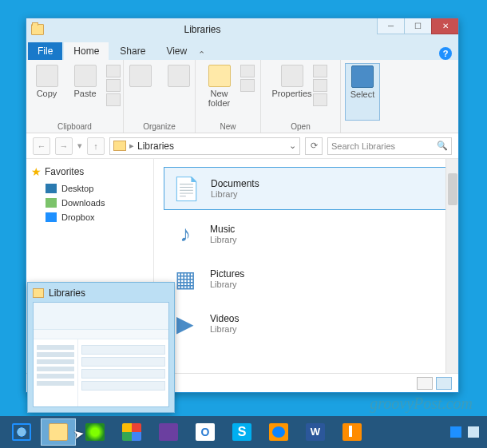  What do you see at coordinates (64, 146) in the screenshot?
I see `forward-button: →` at bounding box center [64, 146].